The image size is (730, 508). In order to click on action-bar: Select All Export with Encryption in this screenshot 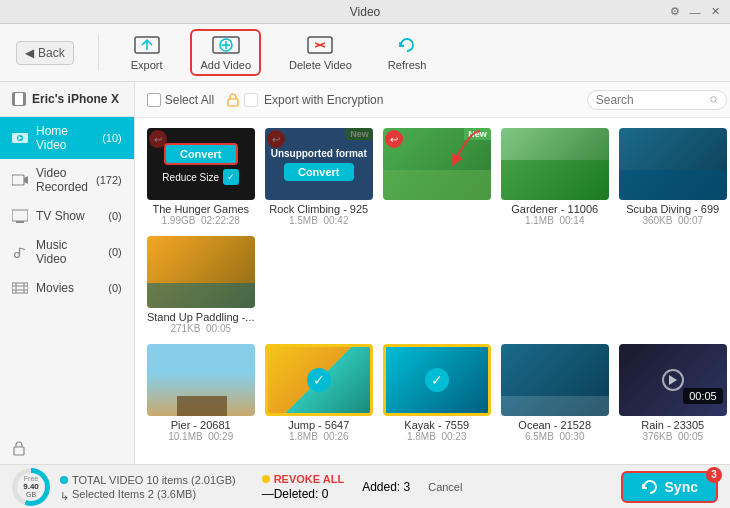, I will do `click(432, 100)`.